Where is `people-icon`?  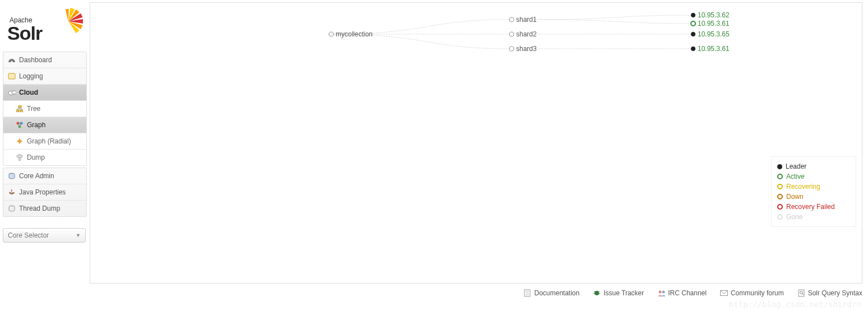
people-icon is located at coordinates (661, 293).